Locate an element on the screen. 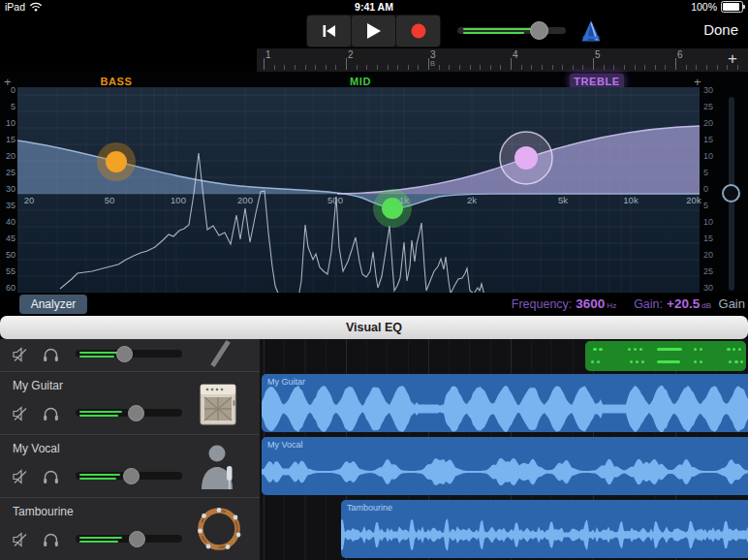  gain-slider-label: Gain is located at coordinates (732, 304).